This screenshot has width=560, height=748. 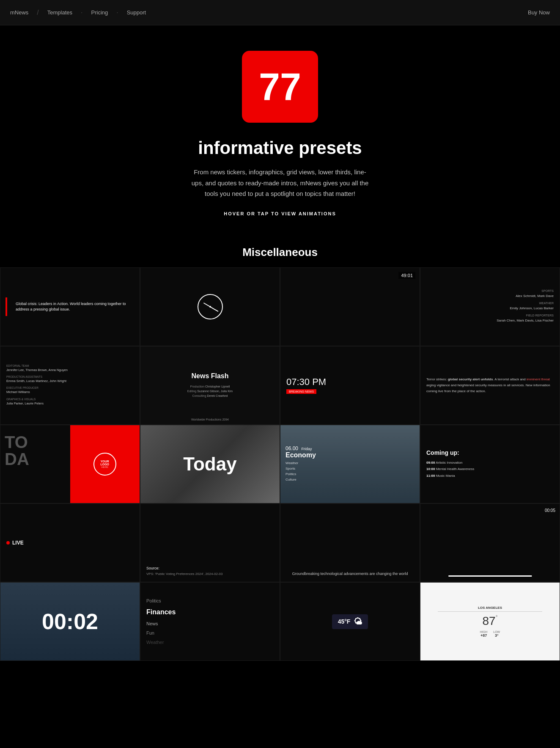 I want to click on clock-center-dot, so click(x=210, y=307).